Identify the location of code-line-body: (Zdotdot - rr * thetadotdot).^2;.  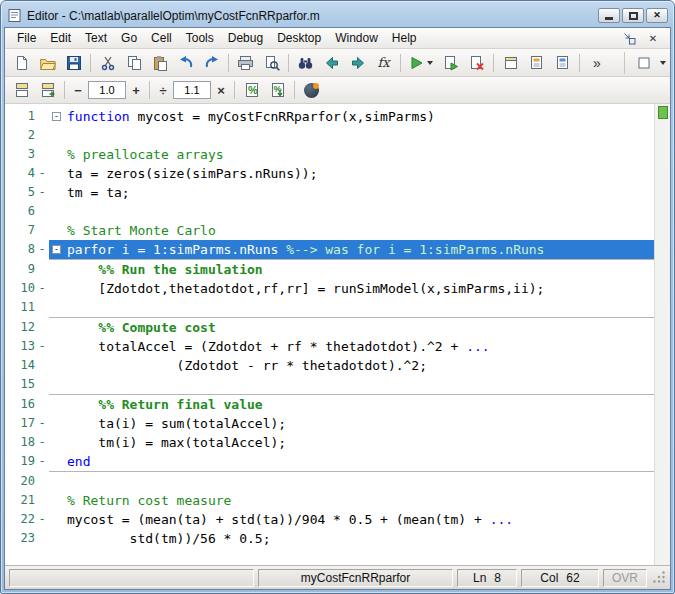
(352, 366).